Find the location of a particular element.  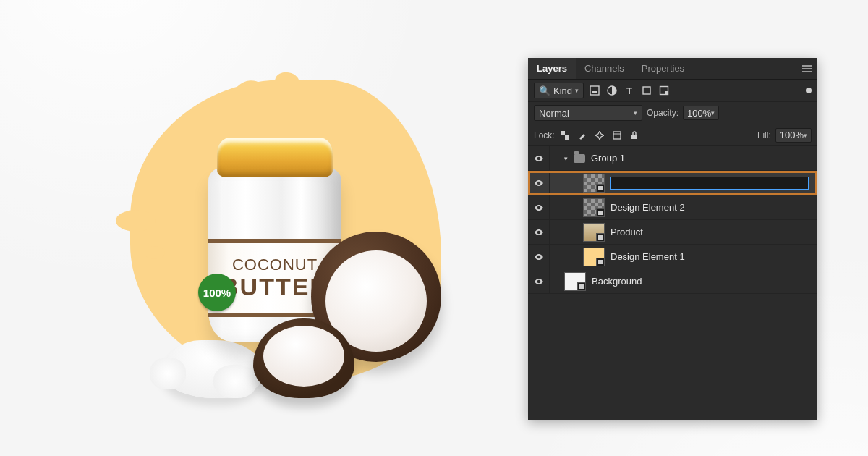

layer-row-de2: Design Element 2 is located at coordinates (673, 208).